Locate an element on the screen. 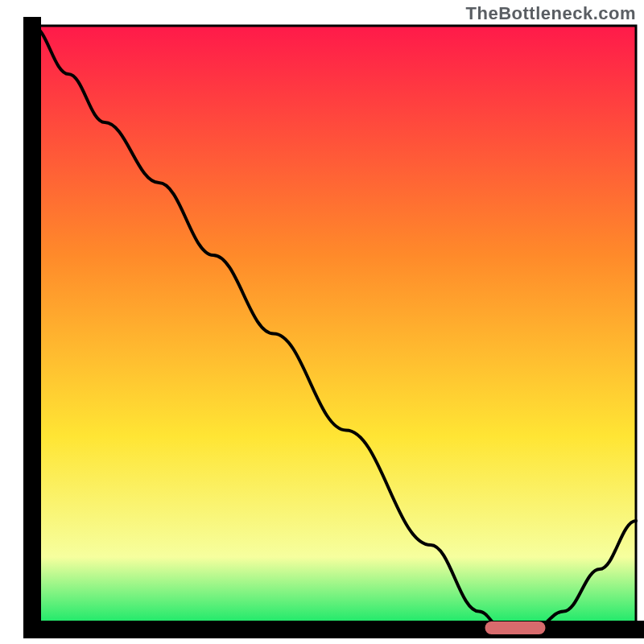 This screenshot has height=644, width=644. watermark-text: TheBottleneck.com is located at coordinates (551, 14).